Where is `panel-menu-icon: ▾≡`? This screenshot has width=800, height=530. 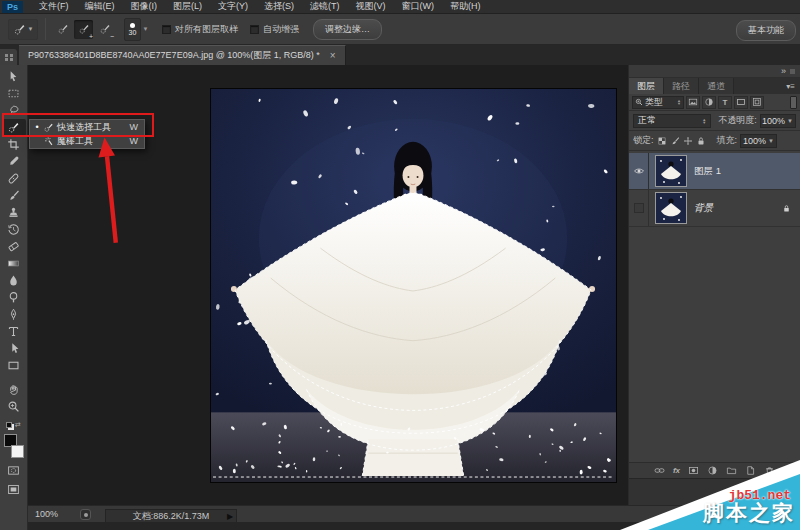 panel-menu-icon: ▾≡ is located at coordinates (790, 86).